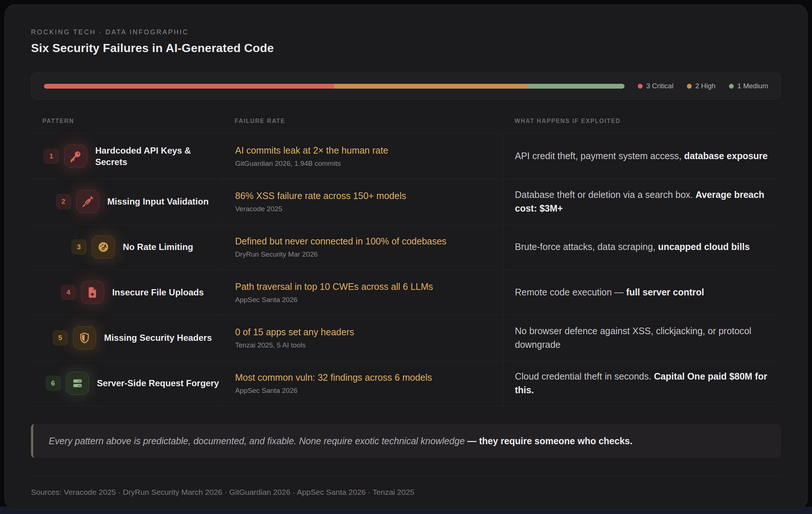 This screenshot has width=812, height=514. Describe the element at coordinates (406, 383) in the screenshot. I see `table-row: 6 Server-Side Request Forgery Most commo…` at that location.